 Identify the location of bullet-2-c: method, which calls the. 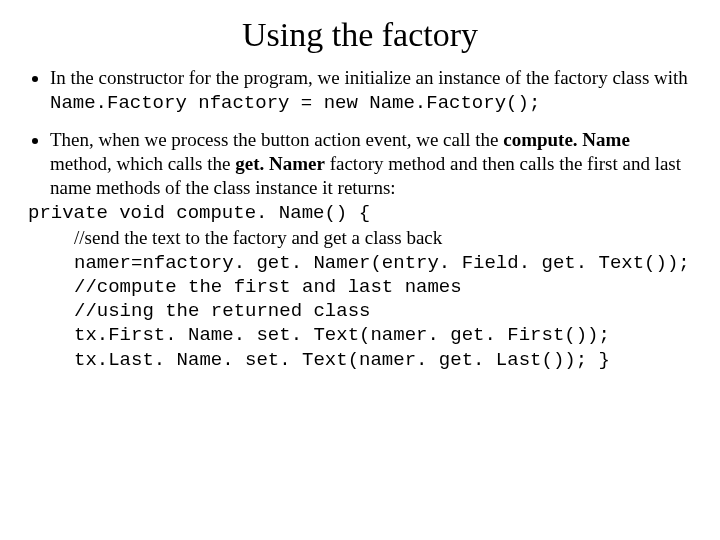
(142, 164).